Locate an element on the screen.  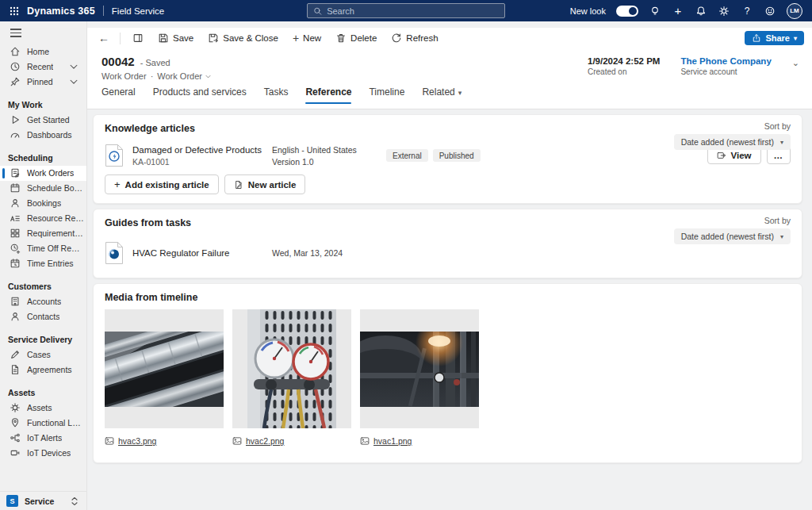
side-pane-button is located at coordinates (138, 38).